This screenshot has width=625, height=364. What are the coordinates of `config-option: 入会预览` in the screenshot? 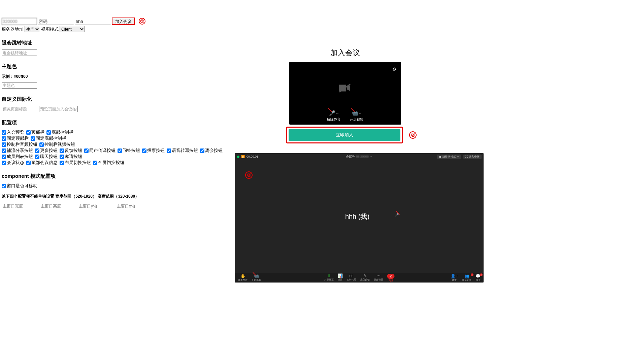 It's located at (13, 132).